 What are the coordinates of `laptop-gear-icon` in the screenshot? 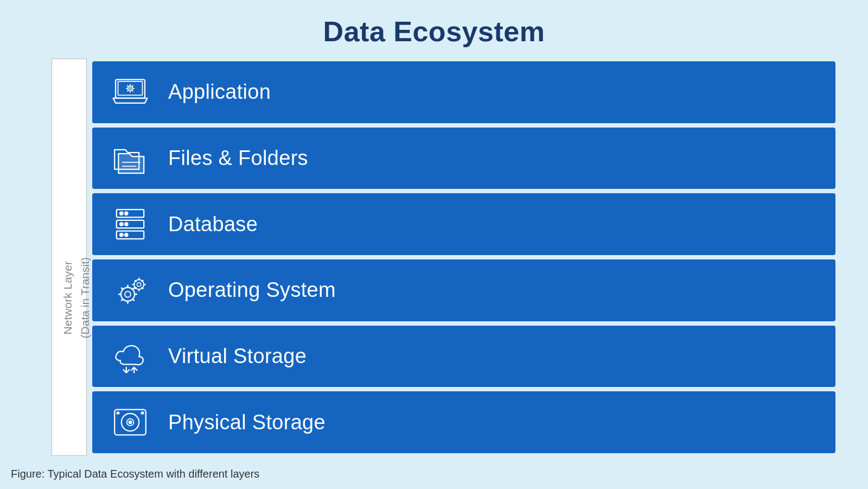 It's located at (130, 92).